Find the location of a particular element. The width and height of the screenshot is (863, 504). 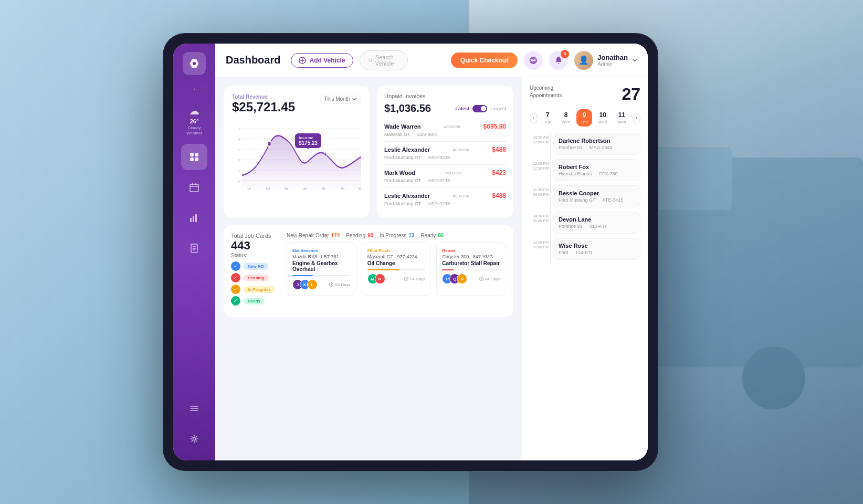

cal-prev-btn: ‹ is located at coordinates (533, 118).